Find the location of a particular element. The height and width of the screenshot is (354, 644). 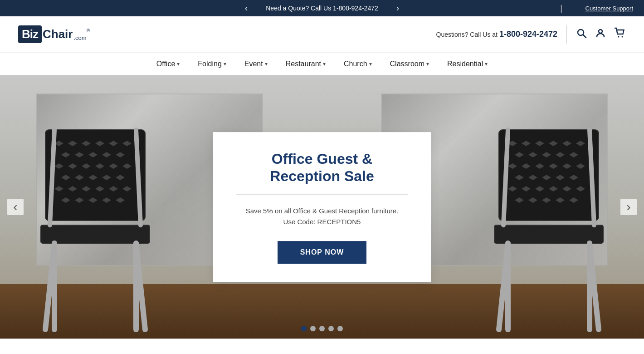

phone-label: Questions? Call Us at is located at coordinates (467, 34).